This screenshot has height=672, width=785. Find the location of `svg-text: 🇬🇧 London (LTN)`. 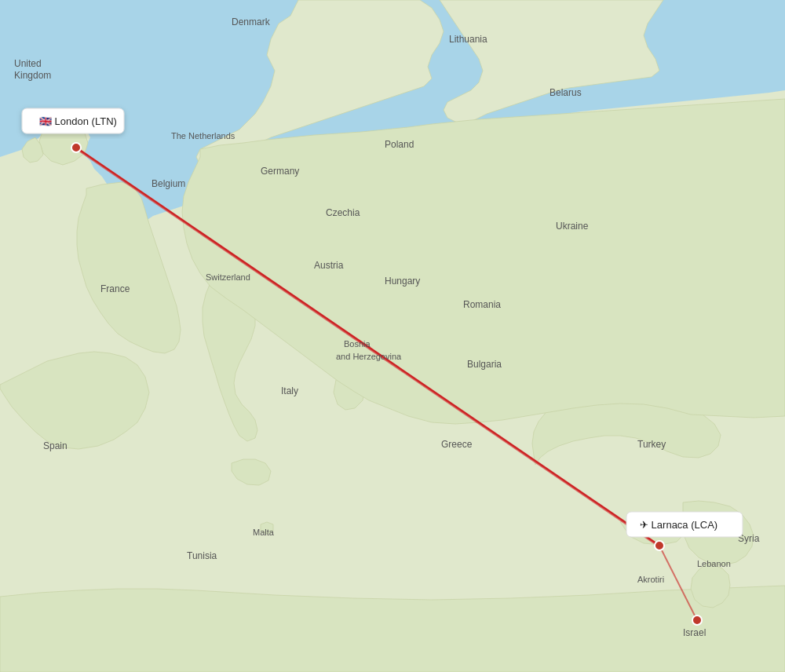

svg-text: 🇬🇧 London (LTN) is located at coordinates (78, 121).